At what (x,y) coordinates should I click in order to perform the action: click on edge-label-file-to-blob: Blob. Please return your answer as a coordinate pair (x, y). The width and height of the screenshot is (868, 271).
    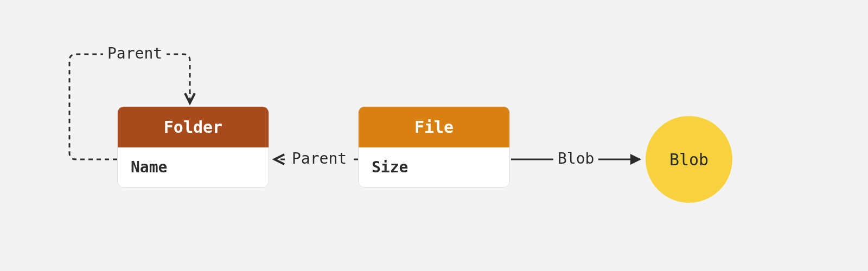
    Looking at the image, I should click on (576, 158).